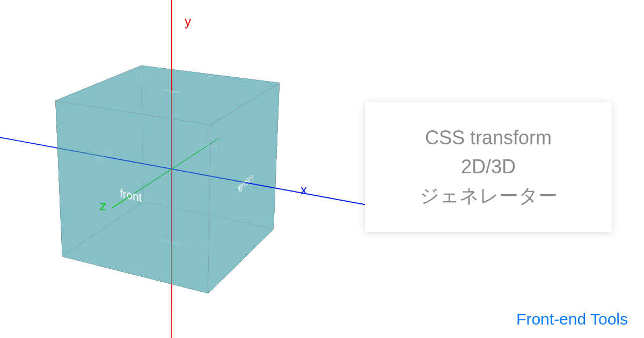 The image size is (644, 338). I want to click on cube: back leftSide bottom top rightSide front, so click(175, 171).